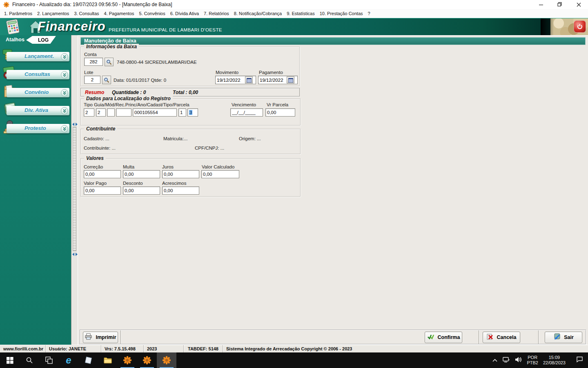 The image size is (588, 368). I want to click on printer-icon, so click(88, 337).